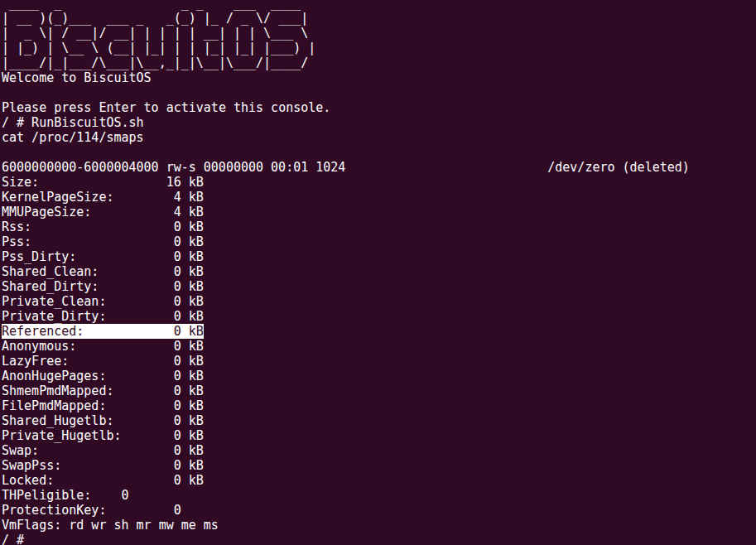 Image resolution: width=756 pixels, height=545 pixels. Describe the element at coordinates (61, 361) in the screenshot. I see `field-name: LazyFree:` at that location.